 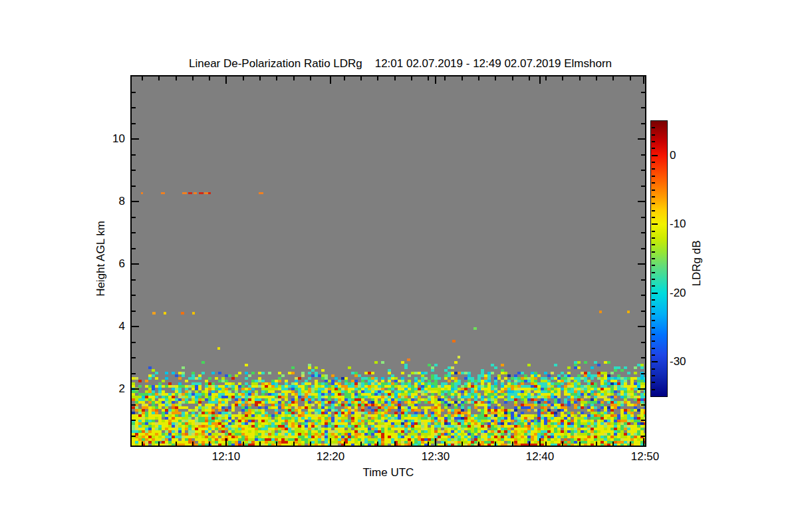 I want to click on y-tick-label: 2, so click(x=104, y=389).